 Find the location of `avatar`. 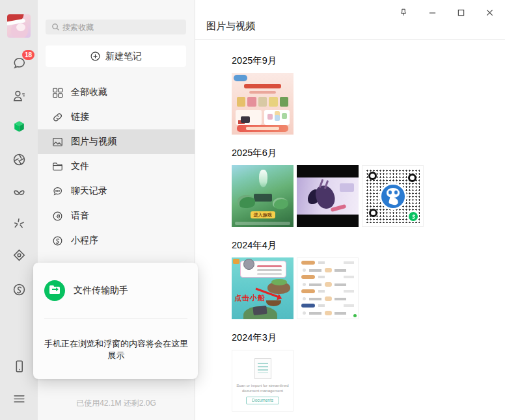

avatar is located at coordinates (19, 26).